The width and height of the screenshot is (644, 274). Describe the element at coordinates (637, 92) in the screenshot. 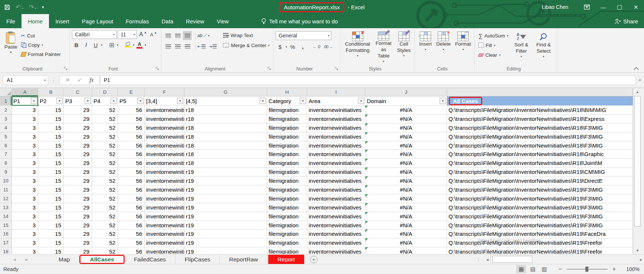

I see `scroll-up-icon: ▲` at that location.